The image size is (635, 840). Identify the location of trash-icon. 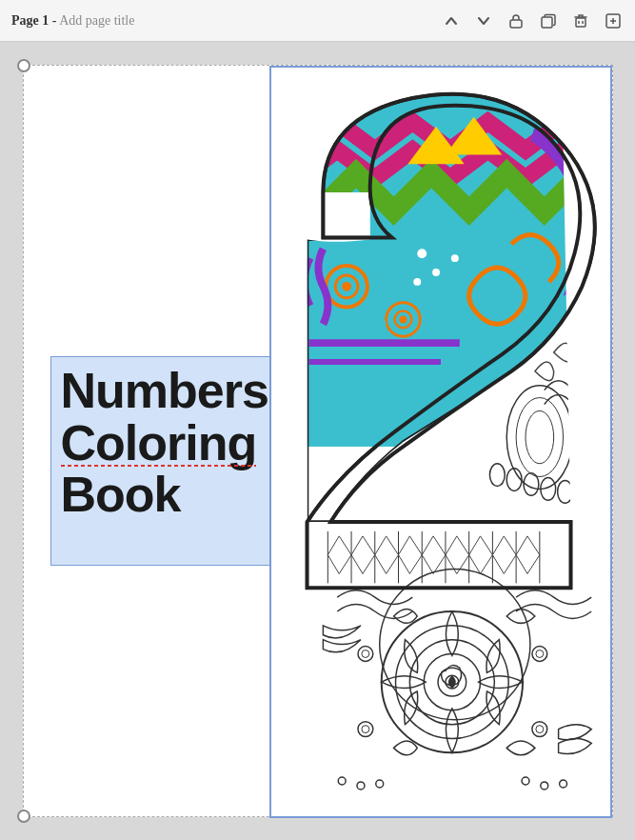
(581, 21).